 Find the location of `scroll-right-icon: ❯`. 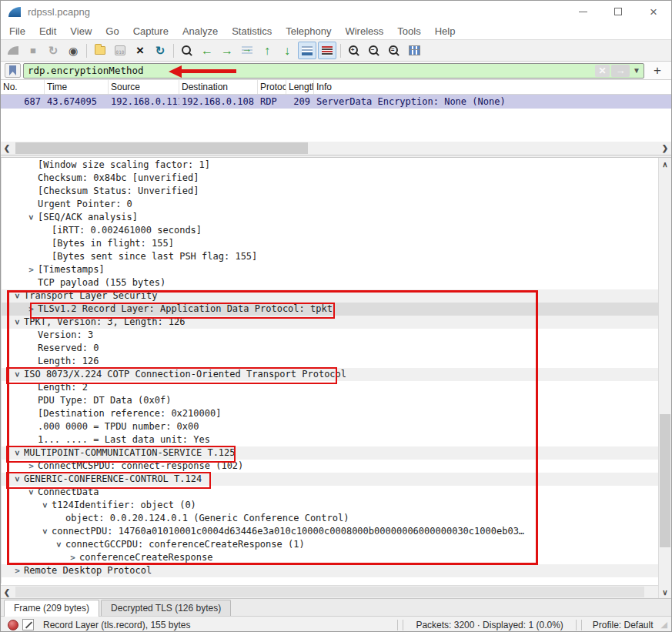

scroll-right-icon: ❯ is located at coordinates (665, 148).